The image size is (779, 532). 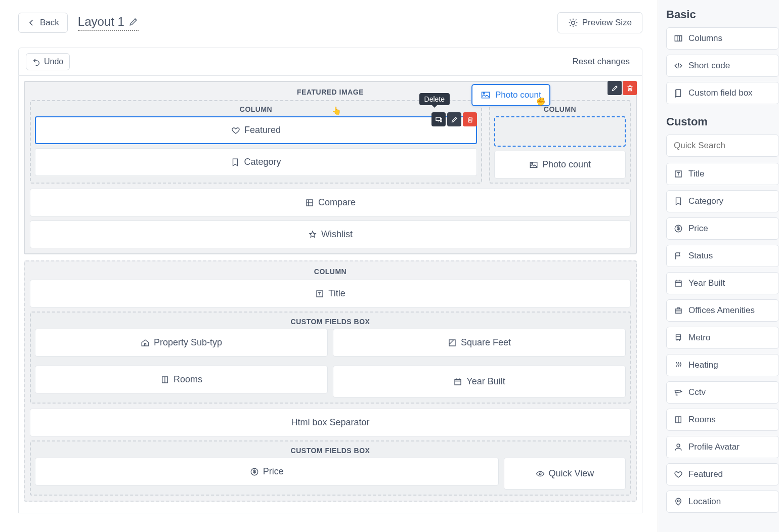 I want to click on column-label: COLUMN, so click(x=560, y=111).